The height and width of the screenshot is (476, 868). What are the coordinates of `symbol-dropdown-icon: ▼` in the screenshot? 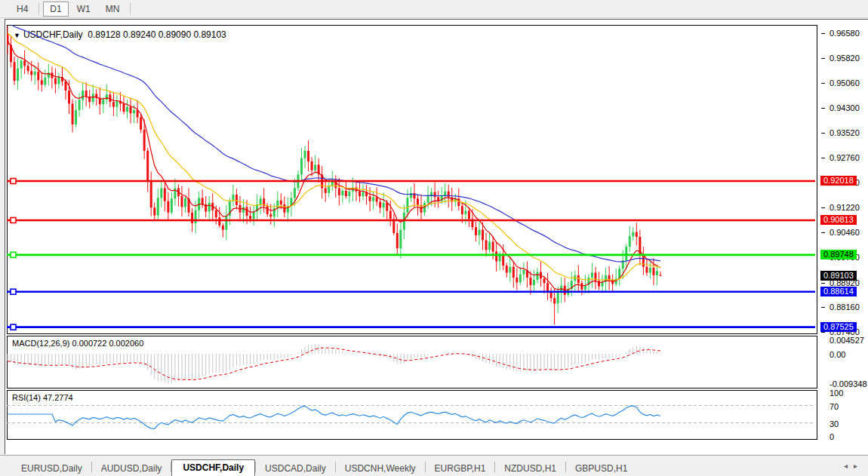 It's located at (17, 35).